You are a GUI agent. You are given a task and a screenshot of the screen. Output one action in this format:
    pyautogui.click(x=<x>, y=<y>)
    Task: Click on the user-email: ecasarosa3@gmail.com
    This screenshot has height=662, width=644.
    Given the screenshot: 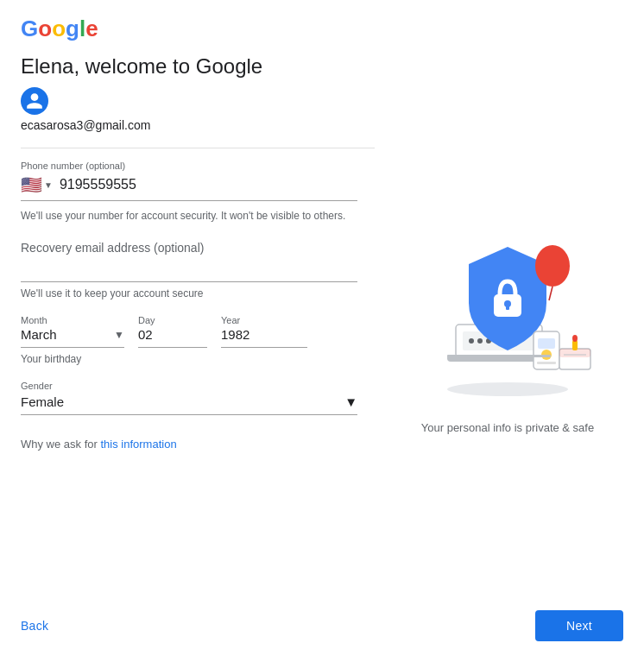 What is the action you would take?
    pyautogui.click(x=198, y=125)
    